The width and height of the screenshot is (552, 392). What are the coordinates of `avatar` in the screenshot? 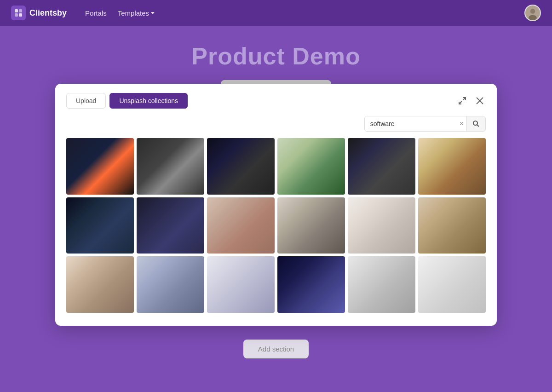 It's located at (533, 13).